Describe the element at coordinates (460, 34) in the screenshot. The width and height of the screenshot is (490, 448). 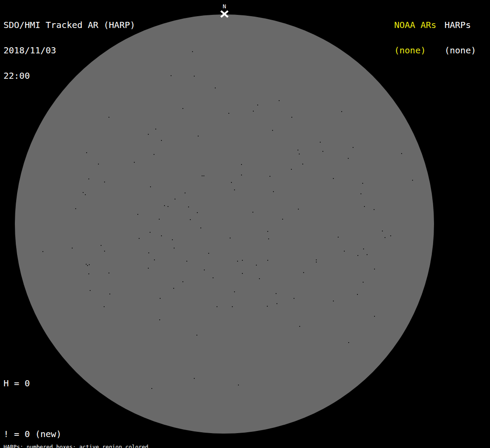
I see `harps-status: HARPs (none)` at that location.